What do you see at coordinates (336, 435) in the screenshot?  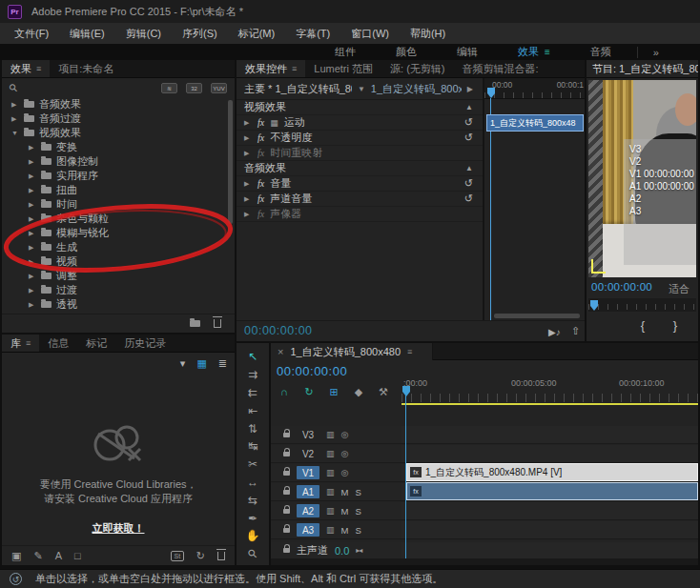 I see `track-header-v3: V3 ▥ ◎` at bounding box center [336, 435].